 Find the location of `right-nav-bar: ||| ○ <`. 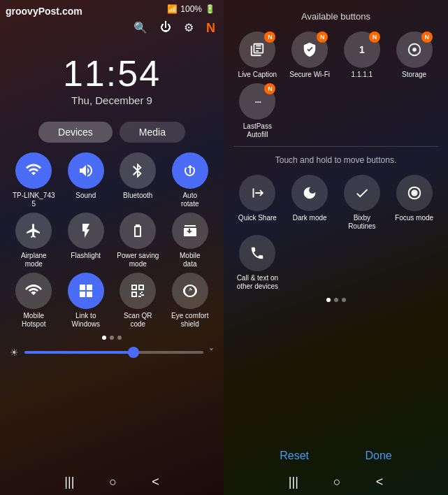

right-nav-bar: ||| ○ < is located at coordinates (335, 481).